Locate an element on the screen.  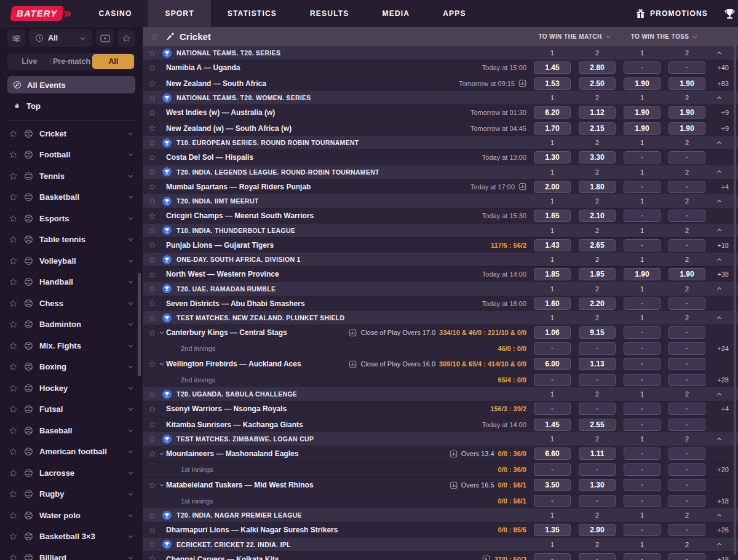
odds-button: 2.20 is located at coordinates (597, 304).